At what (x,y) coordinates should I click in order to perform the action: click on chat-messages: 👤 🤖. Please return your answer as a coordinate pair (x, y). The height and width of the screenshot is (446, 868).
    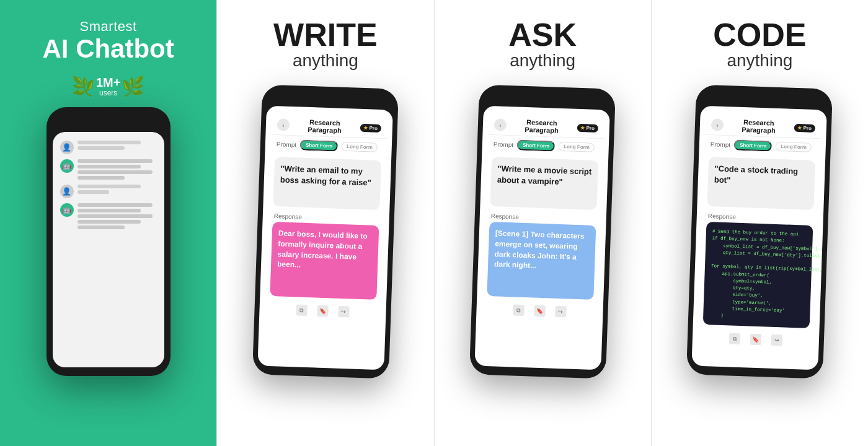
    Looking at the image, I should click on (108, 185).